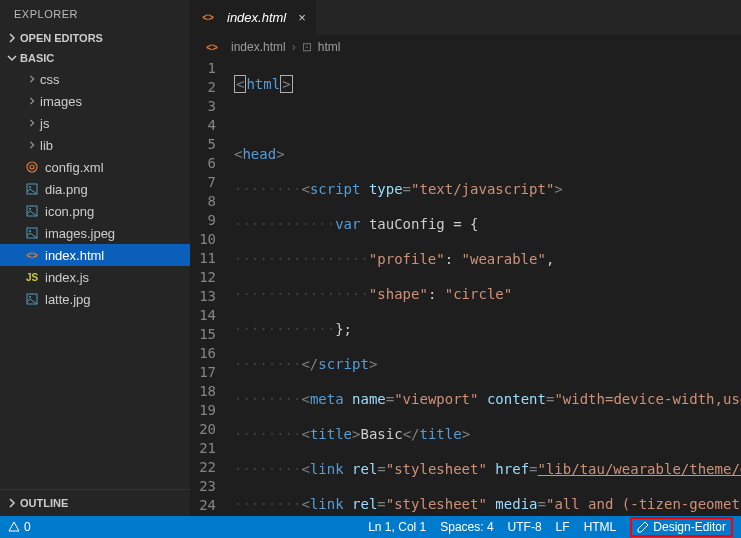 This screenshot has width=741, height=538. Describe the element at coordinates (330, 47) in the screenshot. I see `crumb-node: html` at that location.